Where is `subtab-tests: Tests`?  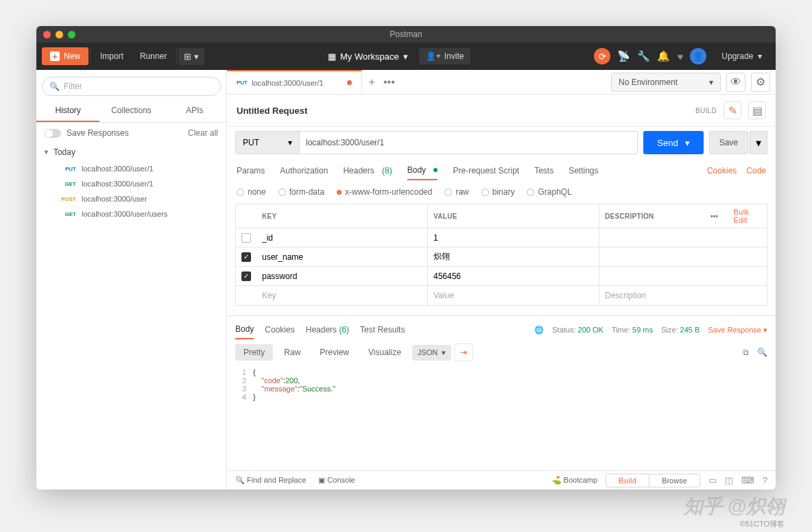
subtab-tests: Tests is located at coordinates (544, 171).